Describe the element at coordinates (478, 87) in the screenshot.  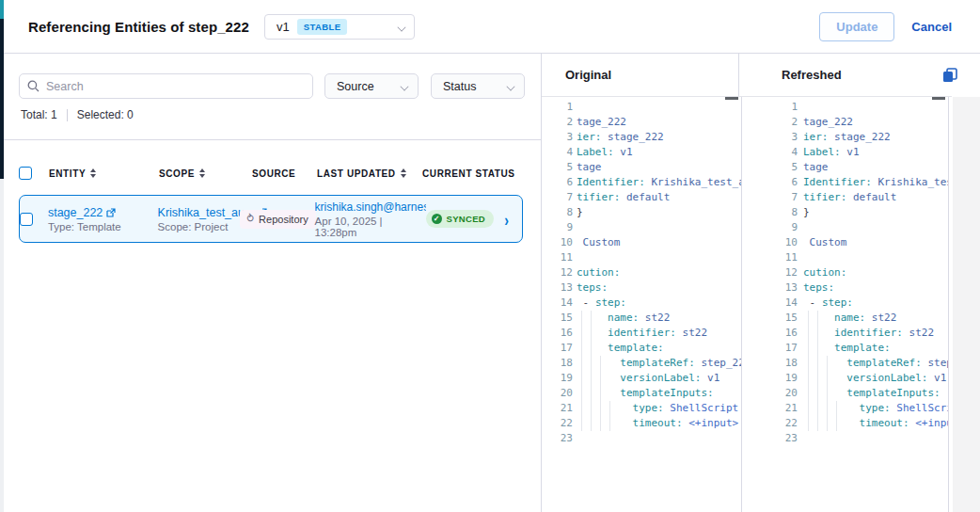
I see `status-filter: Status` at that location.